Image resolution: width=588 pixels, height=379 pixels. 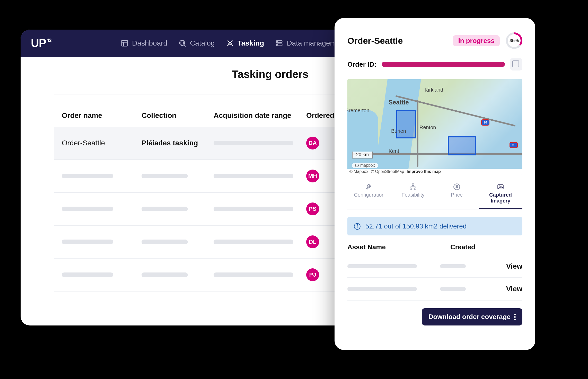 I want to click on dollar-icon, so click(x=457, y=187).